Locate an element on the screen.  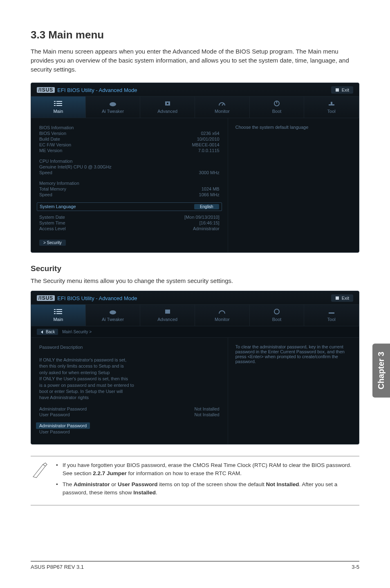
mem-info-h: Memory Information is located at coordinates (59, 183).